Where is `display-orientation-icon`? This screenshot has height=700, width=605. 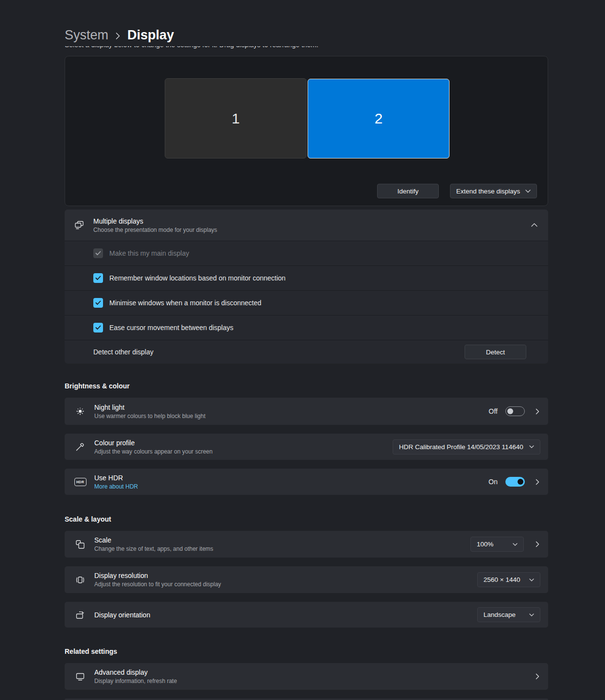 display-orientation-icon is located at coordinates (80, 615).